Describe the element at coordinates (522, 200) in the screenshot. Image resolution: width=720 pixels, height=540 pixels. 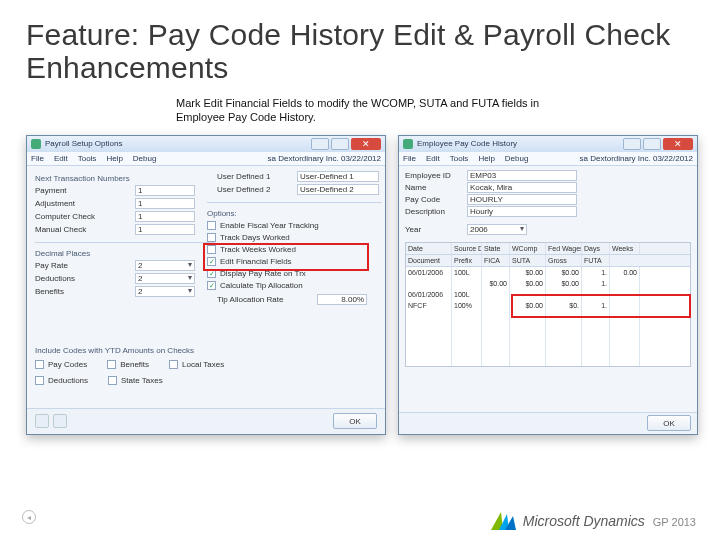
I see `fld-paycode: HOURLY` at that location.